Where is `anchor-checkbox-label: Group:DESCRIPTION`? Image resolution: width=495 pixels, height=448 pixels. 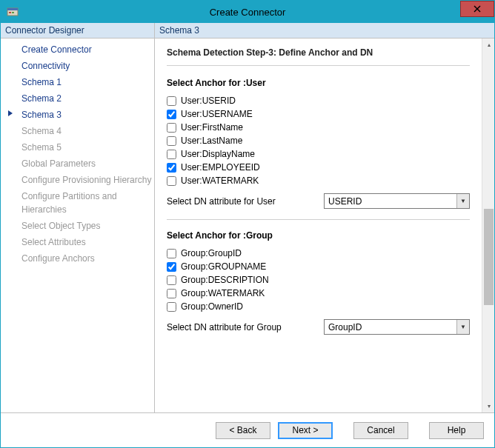
anchor-checkbox-label: Group:DESCRIPTION is located at coordinates (225, 280).